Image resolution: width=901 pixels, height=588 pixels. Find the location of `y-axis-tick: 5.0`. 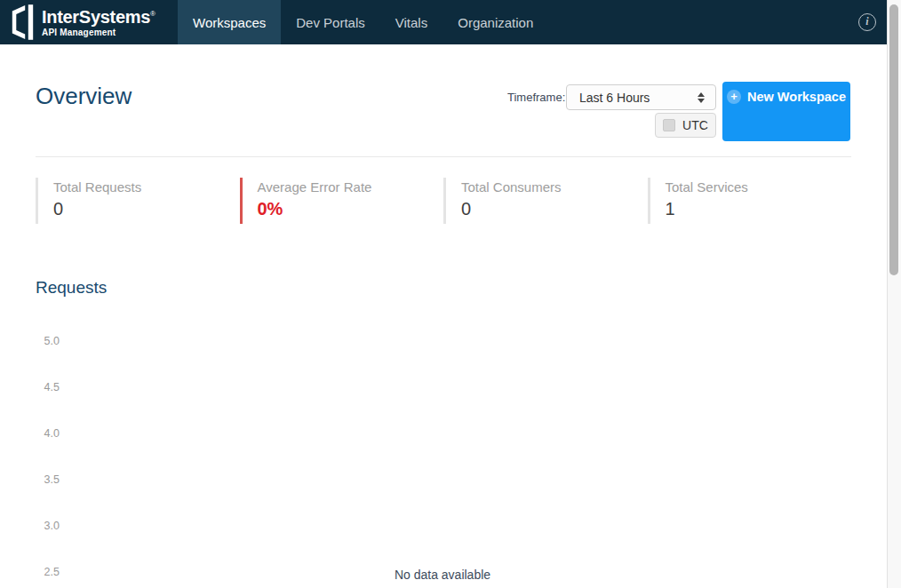

y-axis-tick: 5.0 is located at coordinates (43, 341).